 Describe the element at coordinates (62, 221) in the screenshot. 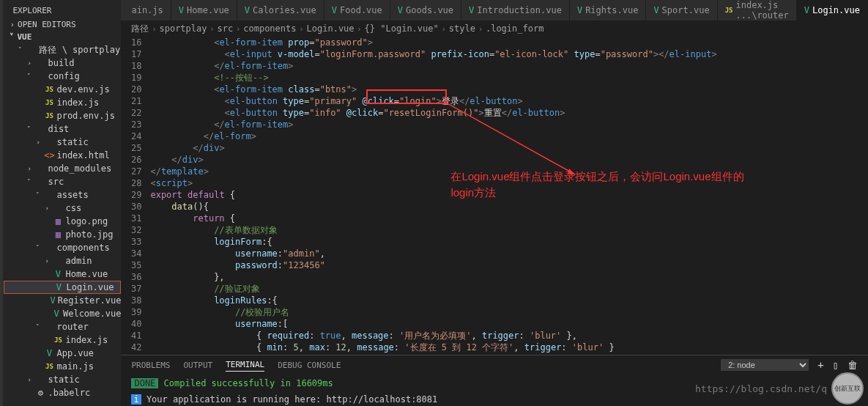

I see `tree-item: ▦logo.png` at that location.